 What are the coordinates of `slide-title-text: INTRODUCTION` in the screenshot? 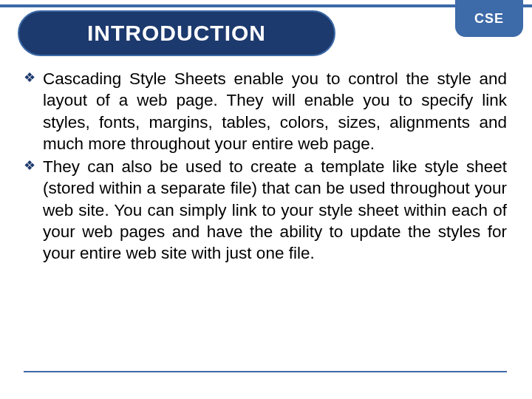 It's located at (177, 33).